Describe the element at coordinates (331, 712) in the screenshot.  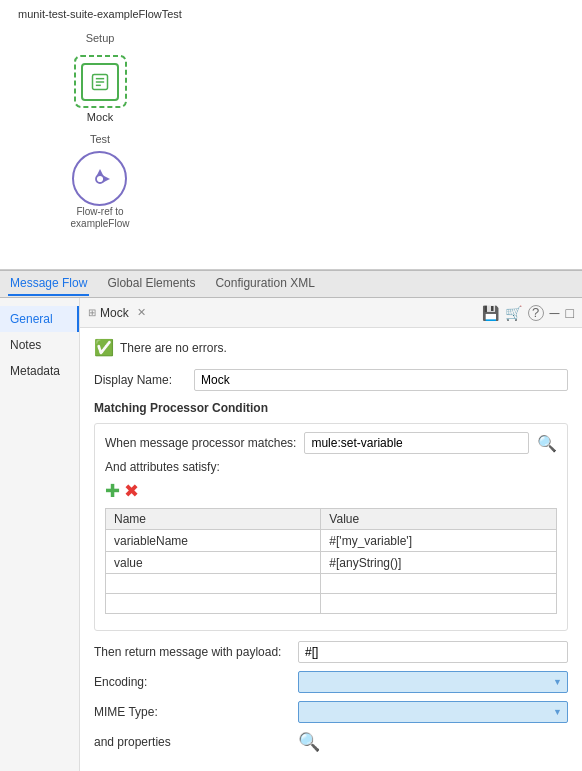
I see `mime-row: MIME Type:` at that location.